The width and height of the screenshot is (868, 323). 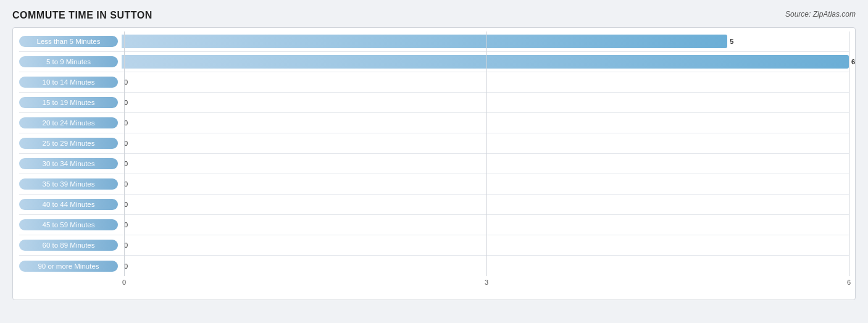 I want to click on chart-header: COMMUTE TIME IN SUTTON Source: ZipAtlas.…, so click(x=434, y=15).